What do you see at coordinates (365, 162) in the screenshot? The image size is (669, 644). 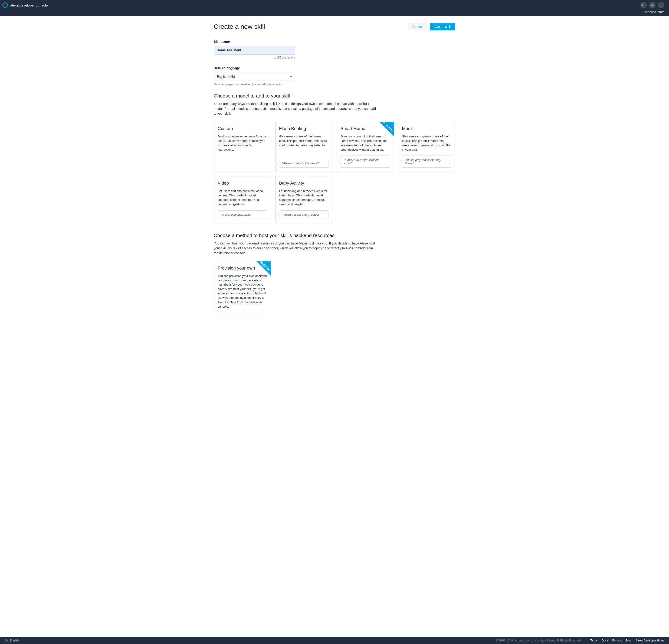 I see `model-card-example: "Alexa, turn on the kitchen lights"` at bounding box center [365, 162].